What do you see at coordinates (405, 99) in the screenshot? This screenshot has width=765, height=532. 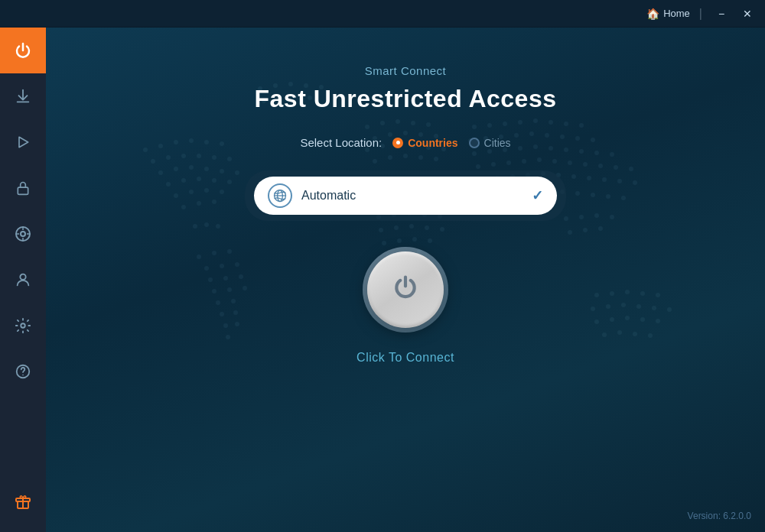 I see `main-title: Fast Unrestricted Access` at bounding box center [405, 99].